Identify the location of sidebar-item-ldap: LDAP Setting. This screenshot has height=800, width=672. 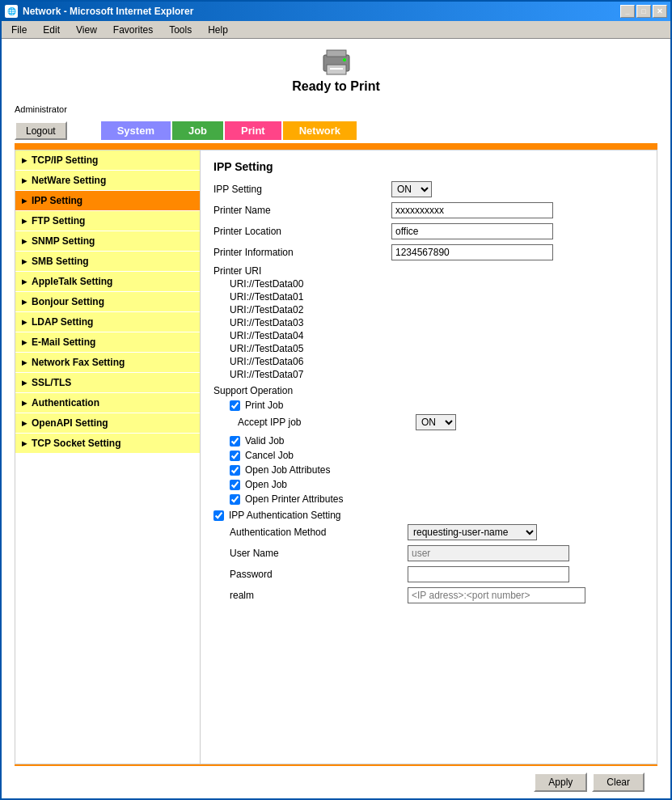
(108, 322).